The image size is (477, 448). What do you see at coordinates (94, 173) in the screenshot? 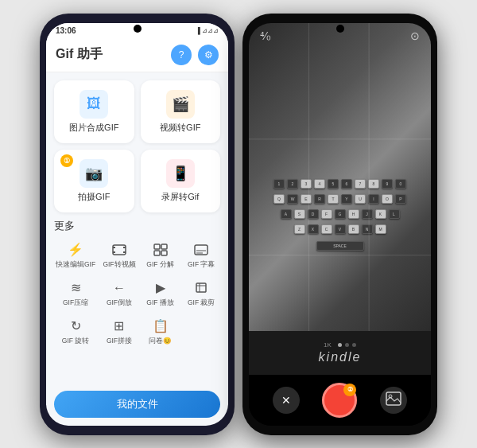
I see `camera-icon: 📷` at bounding box center [94, 173].